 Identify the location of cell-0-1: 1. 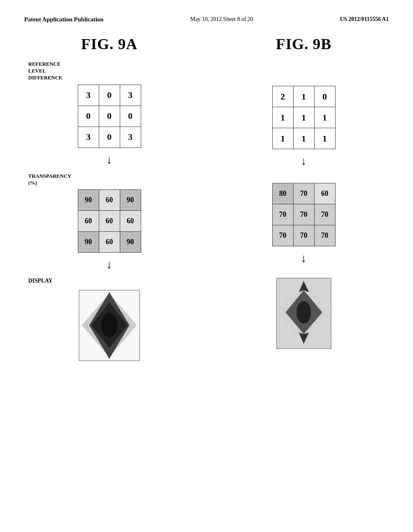
(304, 97).